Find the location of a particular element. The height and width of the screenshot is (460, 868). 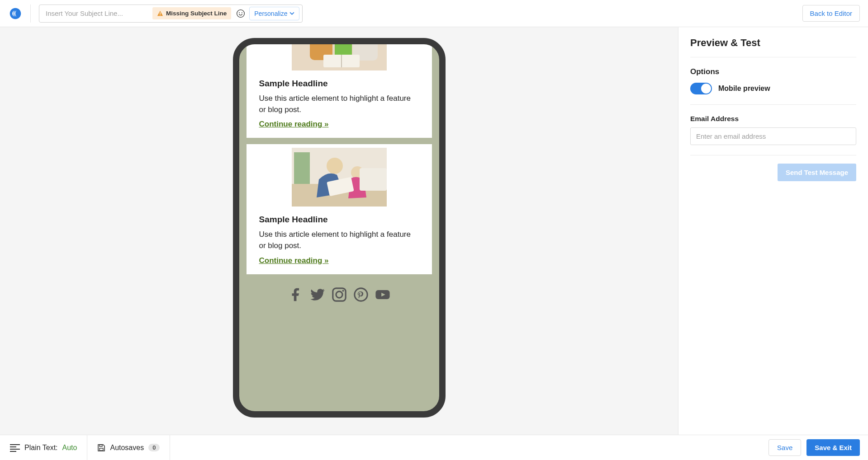

back-to-editor-button: Back to Editor is located at coordinates (831, 14).